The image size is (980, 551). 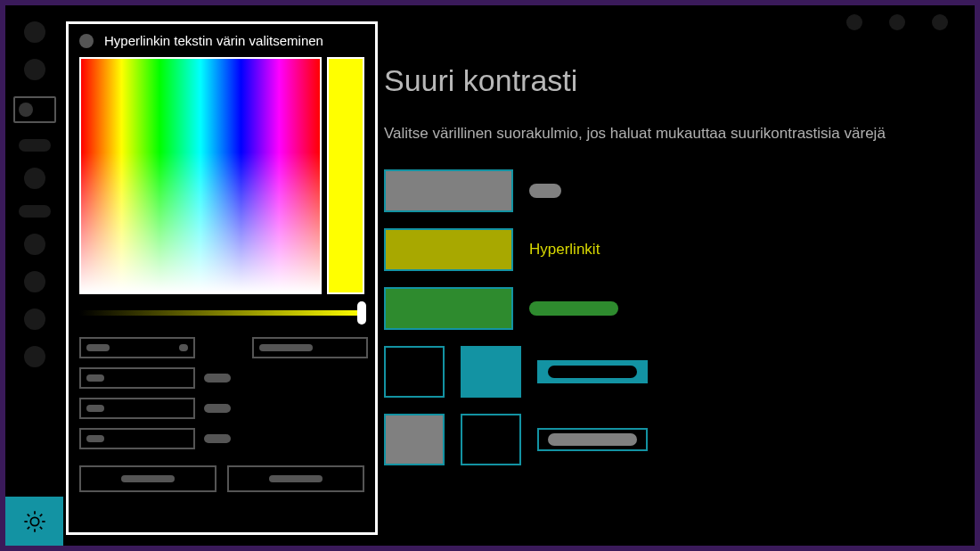 What do you see at coordinates (449, 191) in the screenshot?
I see `swatch-text` at bounding box center [449, 191].